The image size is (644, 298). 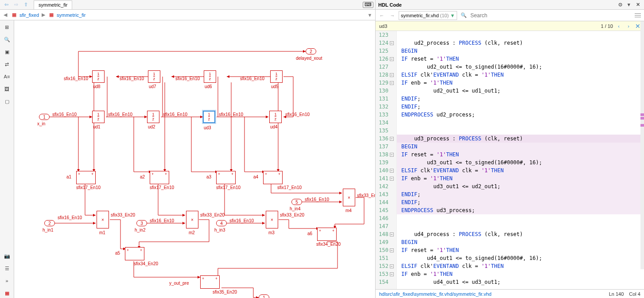 What do you see at coordinates (102, 233) in the screenshot?
I see `label-m1: m1` at bounding box center [102, 233].